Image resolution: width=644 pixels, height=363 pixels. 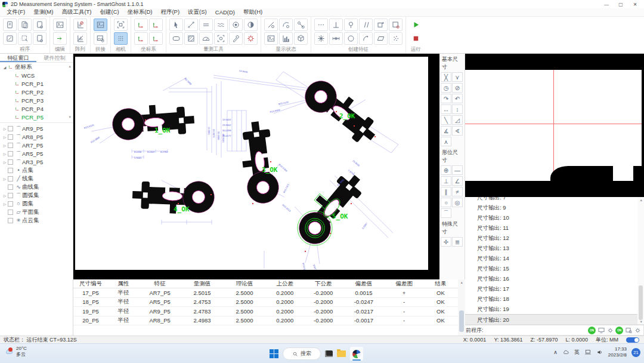 I want to click on special-dim-tool-2: ≣, so click(x=457, y=242).